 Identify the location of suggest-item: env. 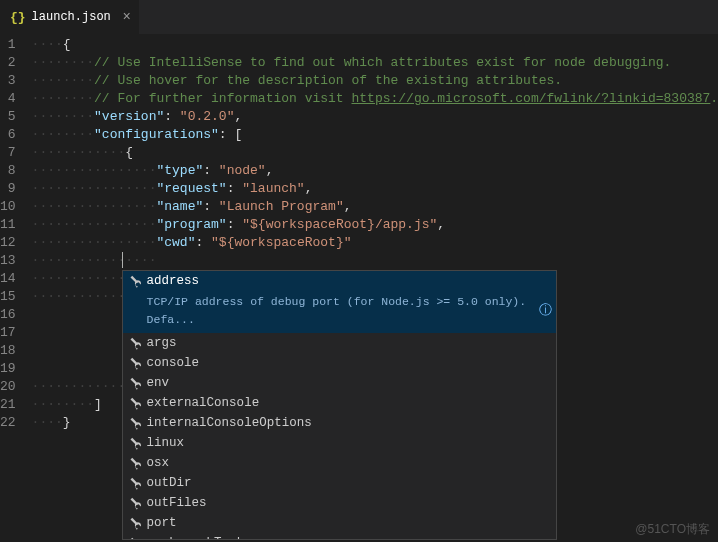
(340, 383).